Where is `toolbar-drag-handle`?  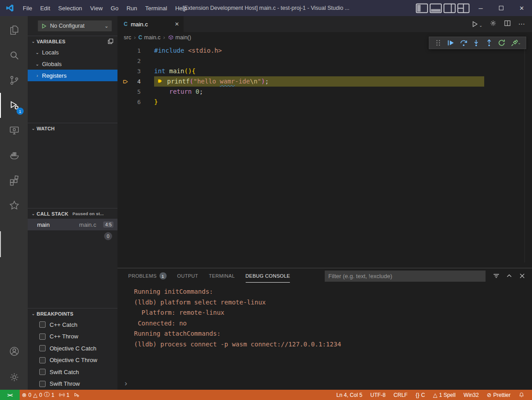
toolbar-drag-handle is located at coordinates (438, 43).